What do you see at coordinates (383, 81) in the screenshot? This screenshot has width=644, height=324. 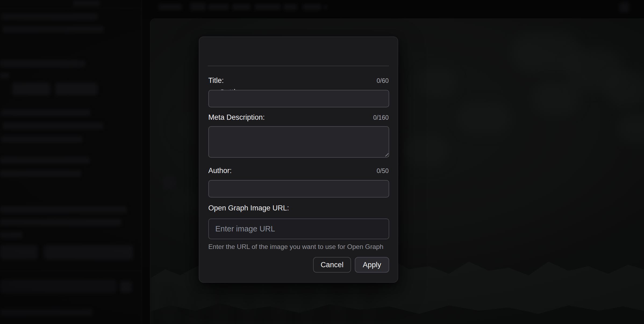 I see `title-char-counter: 0/60` at bounding box center [383, 81].